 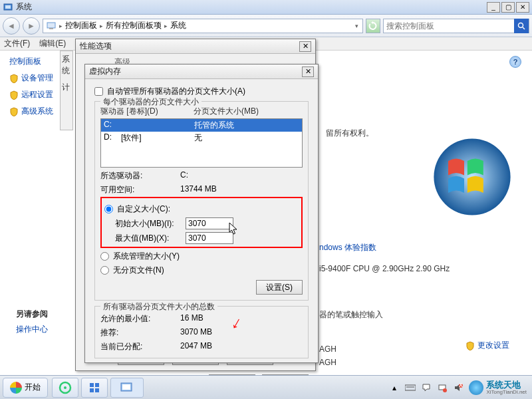 What do you see at coordinates (497, 388) in the screenshot?
I see `brand-logo: 系统天地 XiTongTianDi.net` at bounding box center [497, 388].